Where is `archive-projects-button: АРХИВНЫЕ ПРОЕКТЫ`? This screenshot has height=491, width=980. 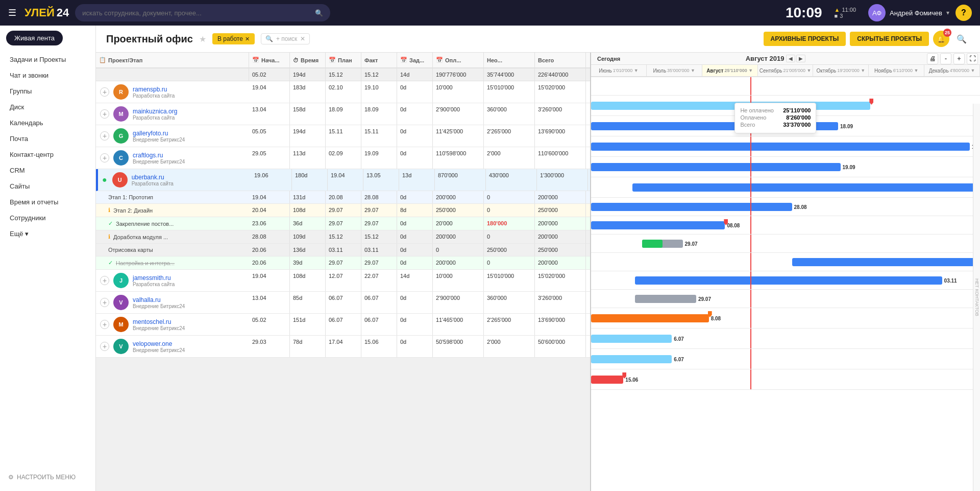 archive-projects-button: АРХИВНЫЕ ПРОЕКТЫ is located at coordinates (805, 39).